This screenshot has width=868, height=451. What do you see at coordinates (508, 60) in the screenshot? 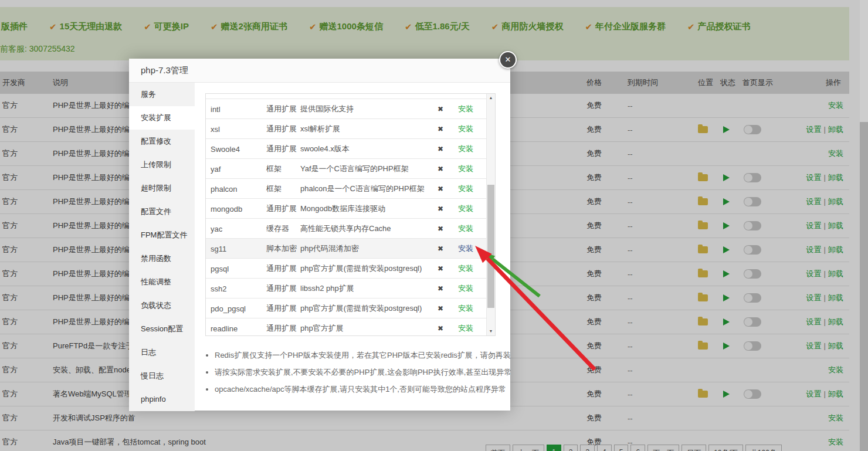
I see `close-icon: ✕` at bounding box center [508, 60].